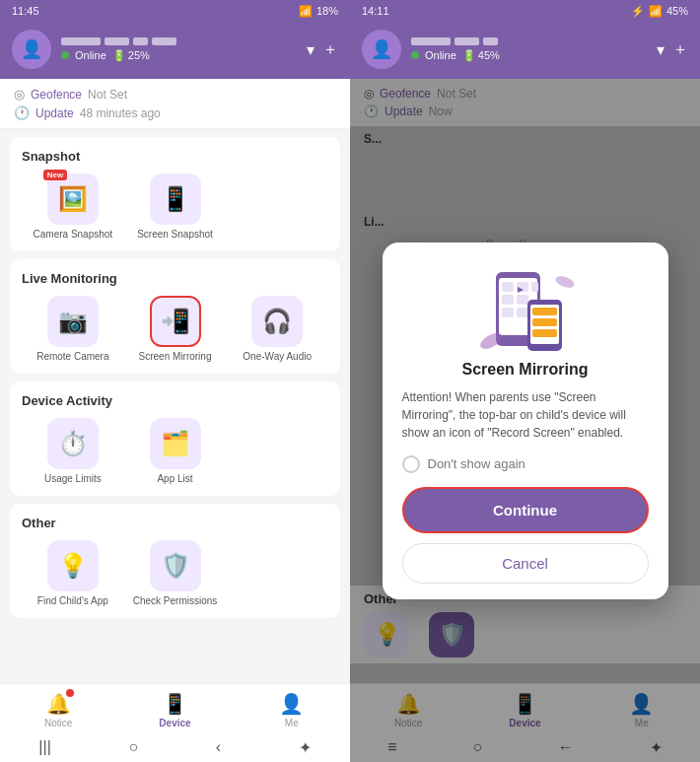  I want to click on one-way-audio-icon-box: 🎧, so click(277, 321).